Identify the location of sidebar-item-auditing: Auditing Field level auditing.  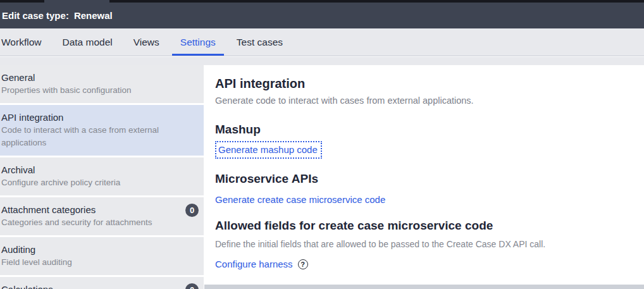
(102, 256).